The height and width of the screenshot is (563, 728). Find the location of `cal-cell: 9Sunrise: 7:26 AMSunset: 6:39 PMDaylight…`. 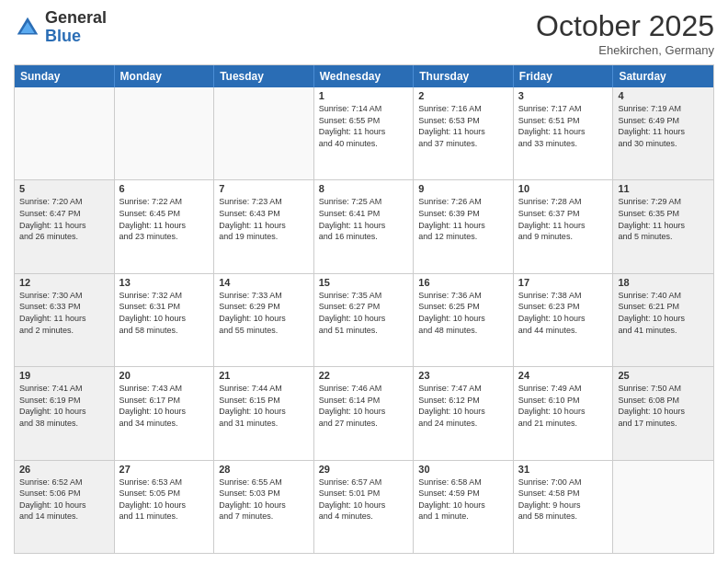

cal-cell: 9Sunrise: 7:26 AMSunset: 6:39 PMDaylight… is located at coordinates (463, 226).